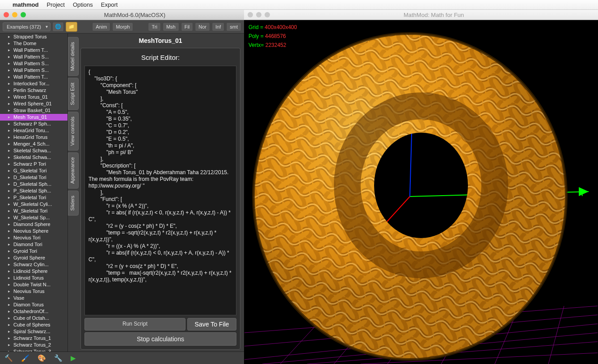 The width and height of the screenshot is (598, 364). Describe the element at coordinates (34, 218) in the screenshot. I see `tree-item: W_Skeletal Sp...` at that location.